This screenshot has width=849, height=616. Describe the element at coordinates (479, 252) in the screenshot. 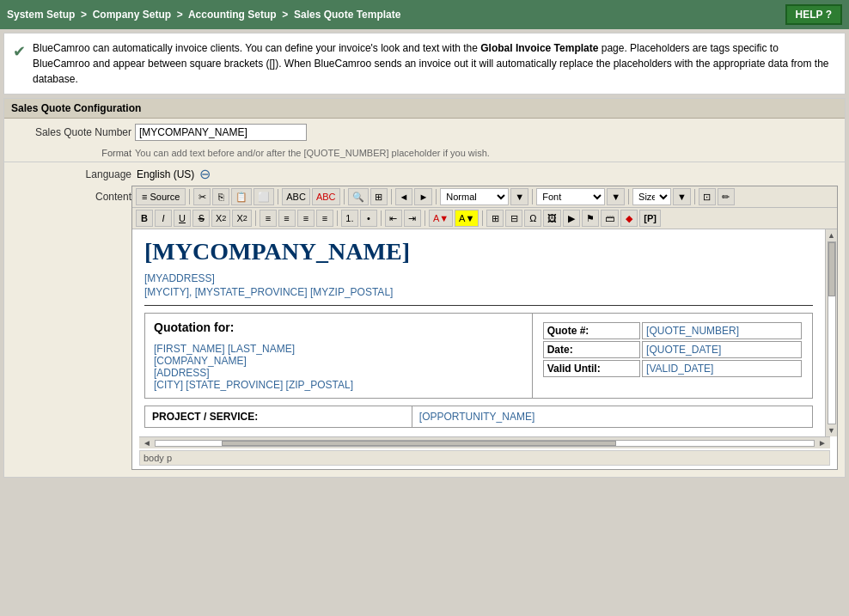

I see `company-name-heading: [MYCOMPANY_NAME]` at that location.